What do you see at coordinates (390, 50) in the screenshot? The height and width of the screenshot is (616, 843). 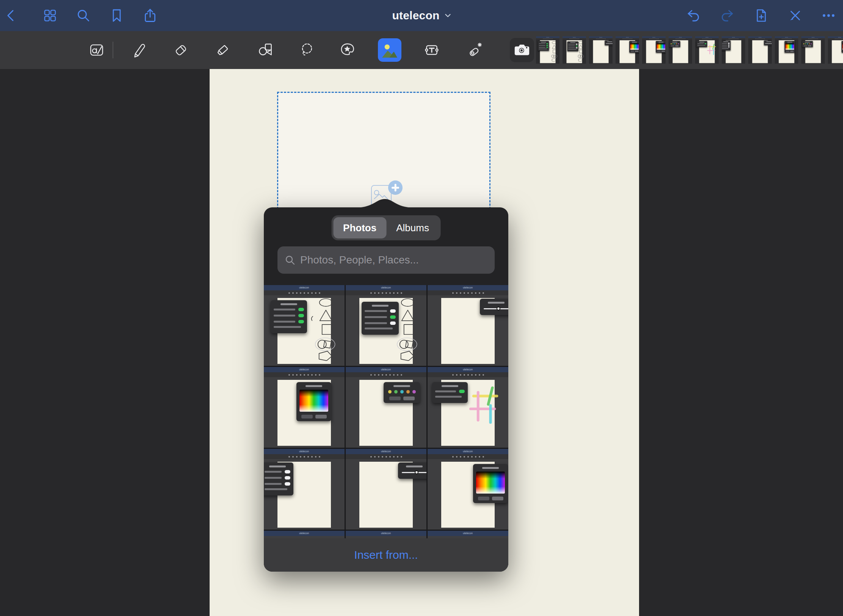 I see `image-tool-icon` at bounding box center [390, 50].